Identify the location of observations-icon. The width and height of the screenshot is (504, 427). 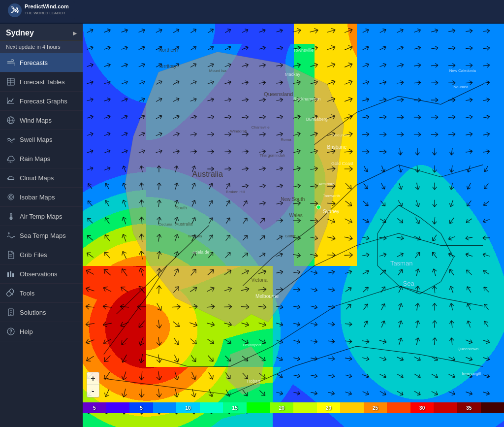
(11, 274).